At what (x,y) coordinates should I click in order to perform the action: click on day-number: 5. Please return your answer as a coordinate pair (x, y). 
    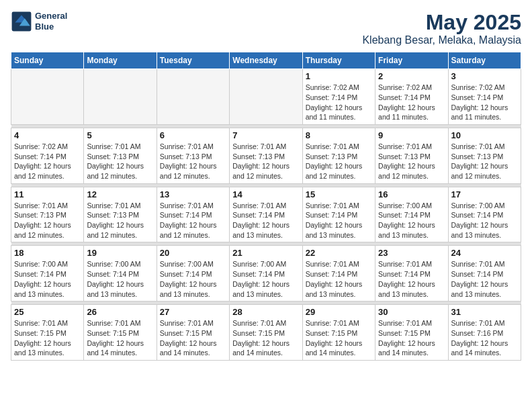
    Looking at the image, I should click on (120, 136).